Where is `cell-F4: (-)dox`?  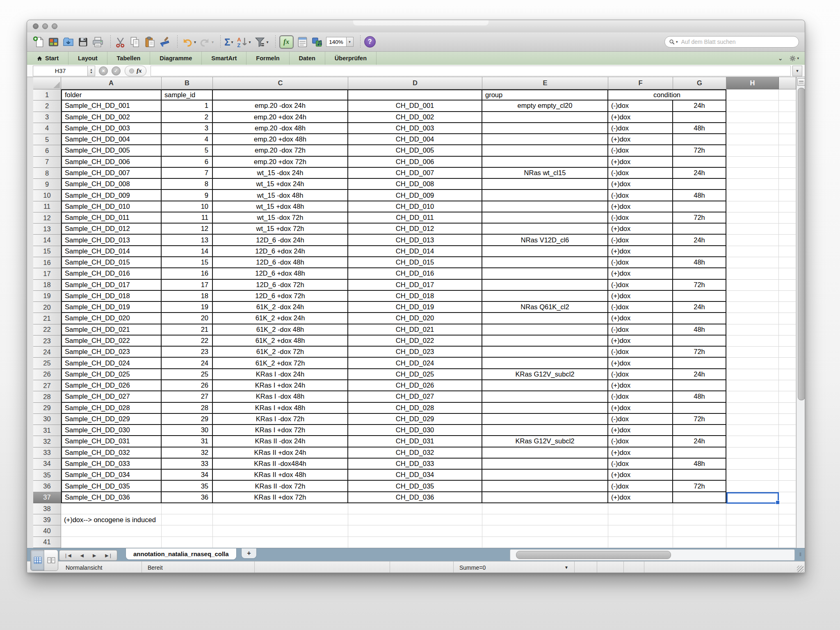 cell-F4: (-)dox is located at coordinates (641, 129).